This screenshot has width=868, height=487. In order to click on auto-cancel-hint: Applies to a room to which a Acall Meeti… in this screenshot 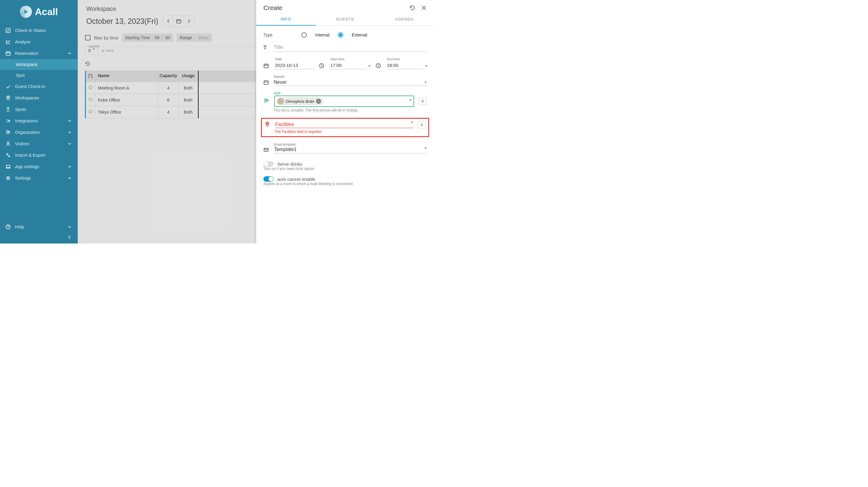, I will do `click(345, 184)`.